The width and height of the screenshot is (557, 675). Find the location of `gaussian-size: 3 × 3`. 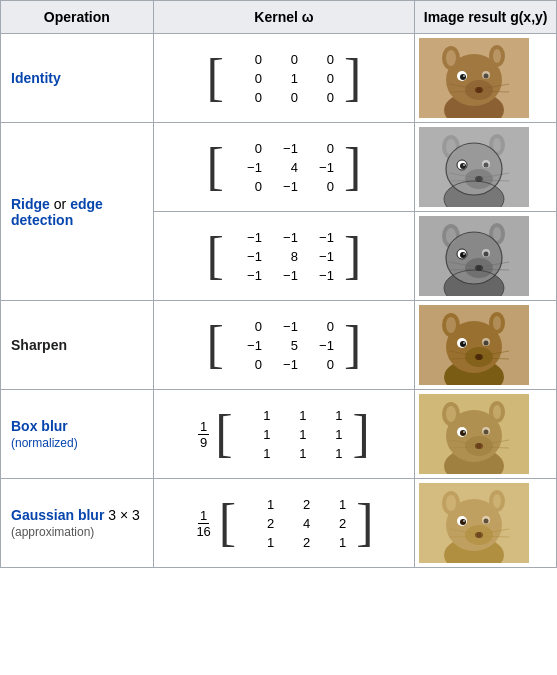

gaussian-size: 3 × 3 is located at coordinates (124, 515).